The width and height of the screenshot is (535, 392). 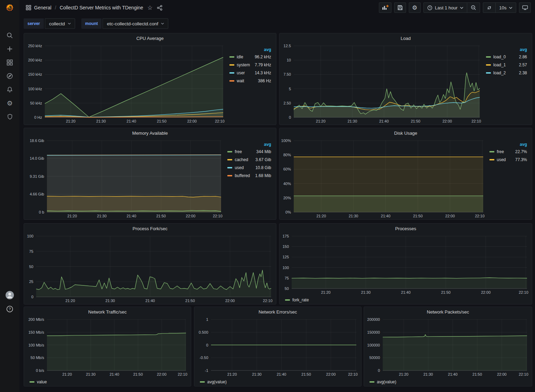 What do you see at coordinates (268, 301) in the screenshot?
I see `svg-text: 22:10` at bounding box center [268, 301].